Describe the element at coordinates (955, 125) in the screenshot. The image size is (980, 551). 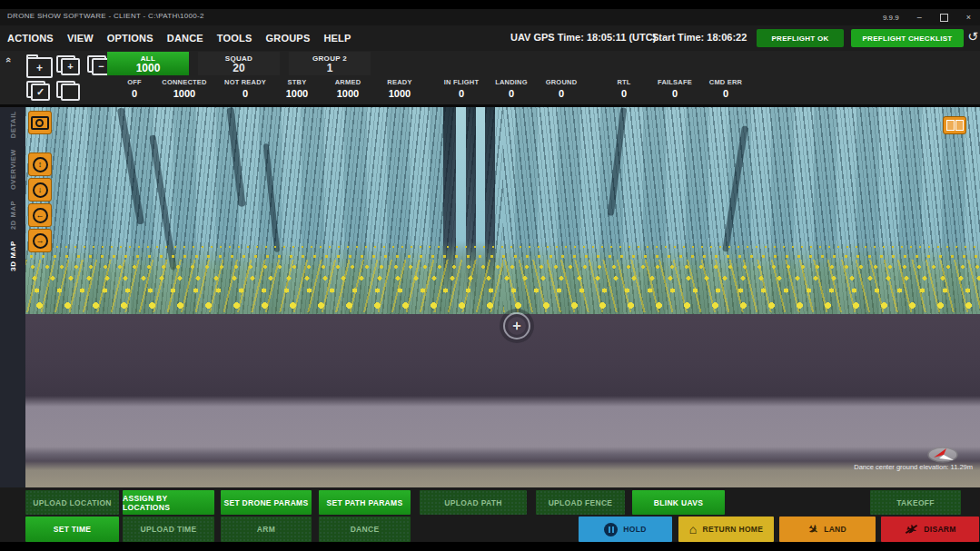
I see `map-layers-icon` at that location.